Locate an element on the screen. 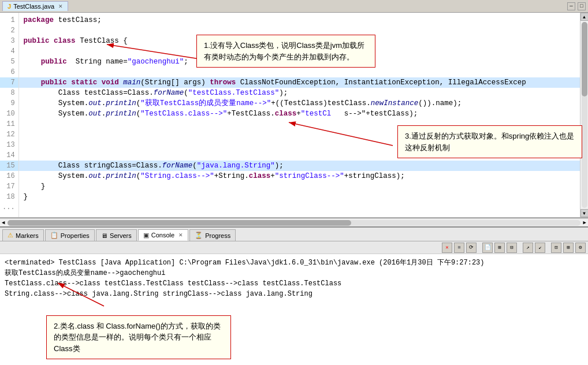  console-tab-close: ✕ is located at coordinates (181, 235).